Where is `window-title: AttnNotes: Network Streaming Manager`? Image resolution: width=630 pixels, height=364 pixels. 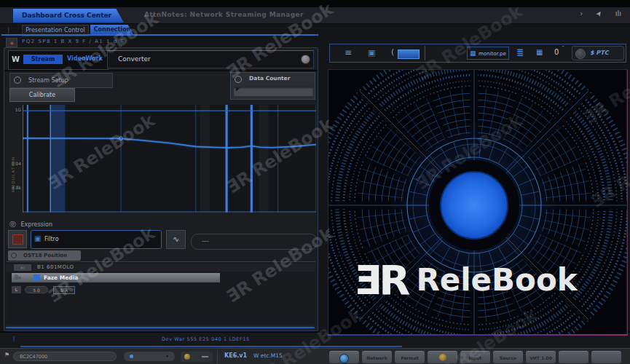 window-title: AttnNotes: Network Streaming Manager is located at coordinates (224, 15).